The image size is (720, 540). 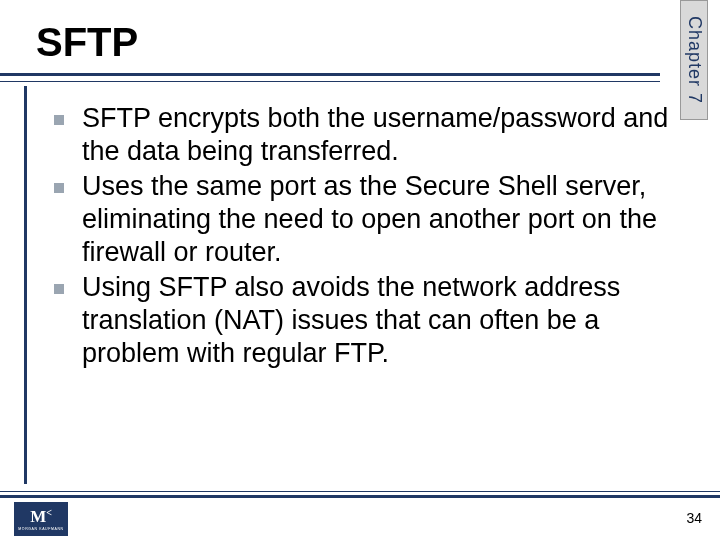 I want to click on slide-title: SFTP, so click(x=87, y=42).